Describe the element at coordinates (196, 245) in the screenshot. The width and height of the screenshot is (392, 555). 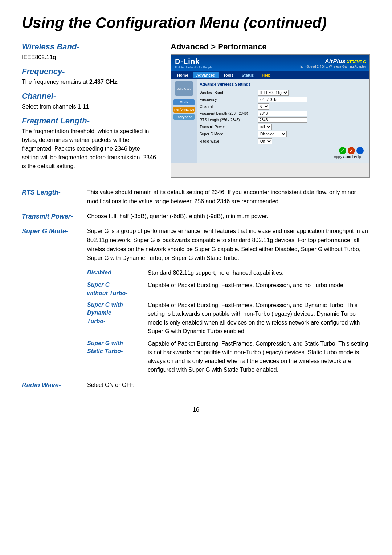
I see `super-g-mode-definition: Super G Mode- Super G is a group of perf…` at that location.